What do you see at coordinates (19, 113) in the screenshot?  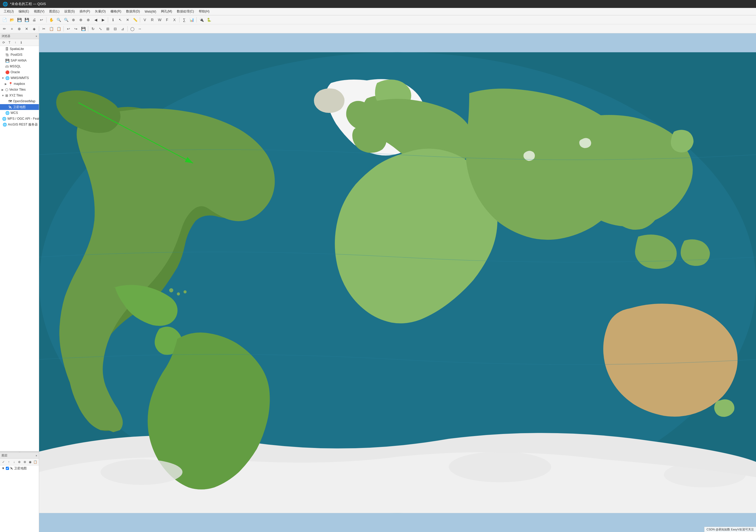 I see `browser-item-wcs: 🌐WCS` at bounding box center [19, 113].